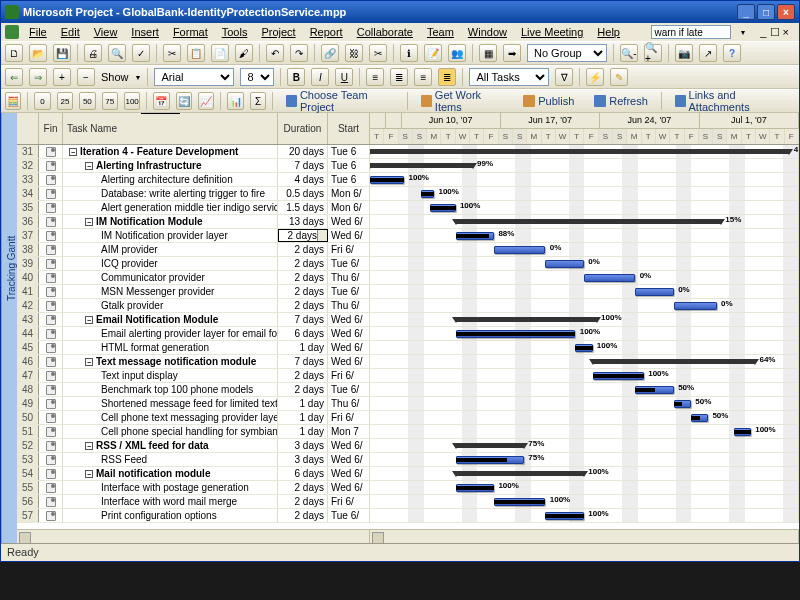 This screenshot has height=600, width=800. I want to click on task-row: 56Interface with word mail merge2 daysFr…, so click(408, 502).